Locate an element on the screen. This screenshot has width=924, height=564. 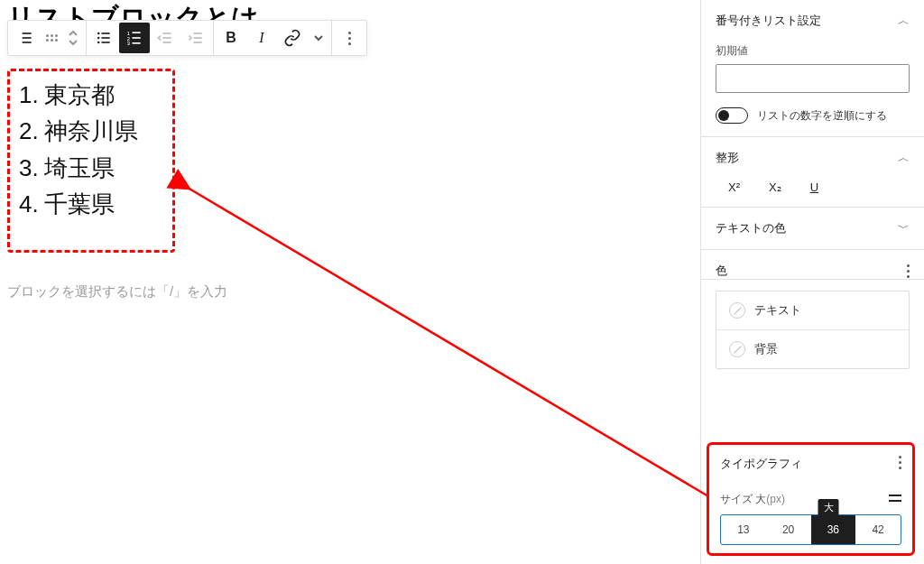
list-text: 神奈川県 is located at coordinates (91, 131).